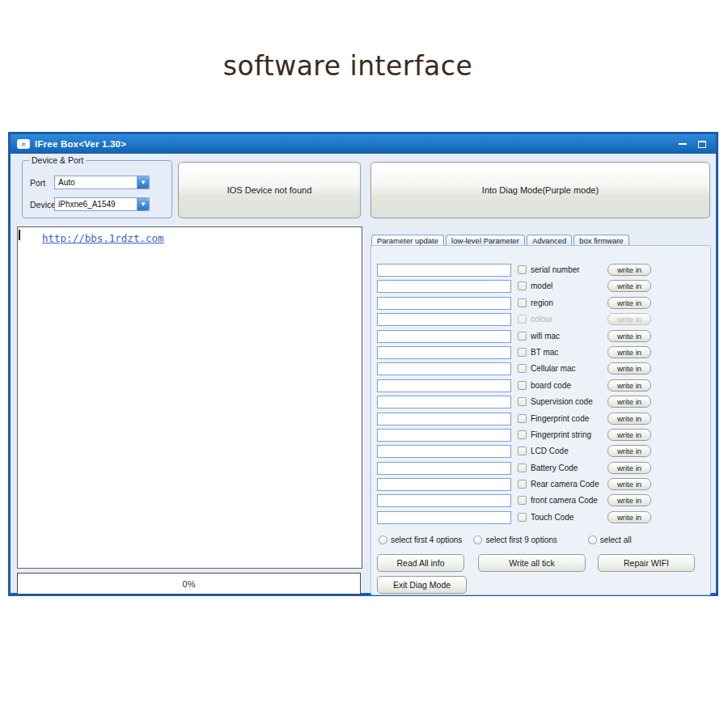 This screenshot has height=728, width=728. Describe the element at coordinates (269, 190) in the screenshot. I see `ios-device-status-button: IOS Device not found` at that location.